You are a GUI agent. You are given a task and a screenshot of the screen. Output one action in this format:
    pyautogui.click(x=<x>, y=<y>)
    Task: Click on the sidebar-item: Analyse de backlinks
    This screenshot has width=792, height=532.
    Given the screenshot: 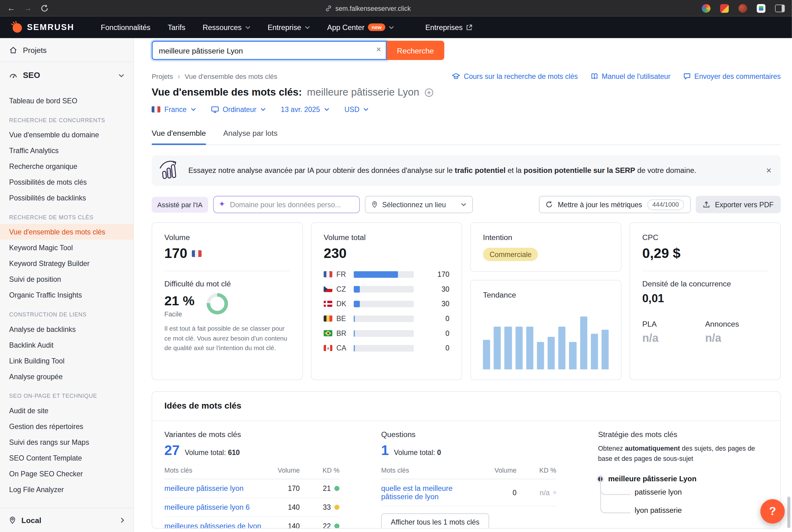 What is the action you would take?
    pyautogui.click(x=67, y=329)
    